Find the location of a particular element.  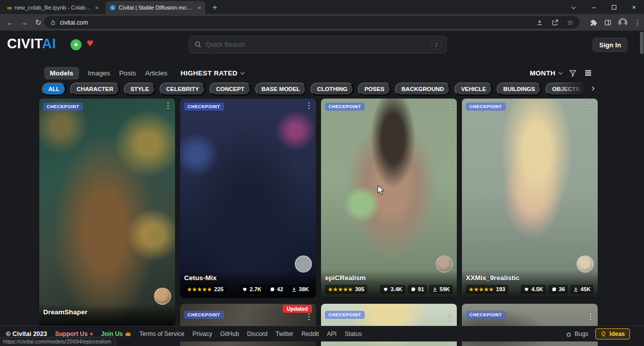

civitai-logo: CIVITAI is located at coordinates (32, 44).